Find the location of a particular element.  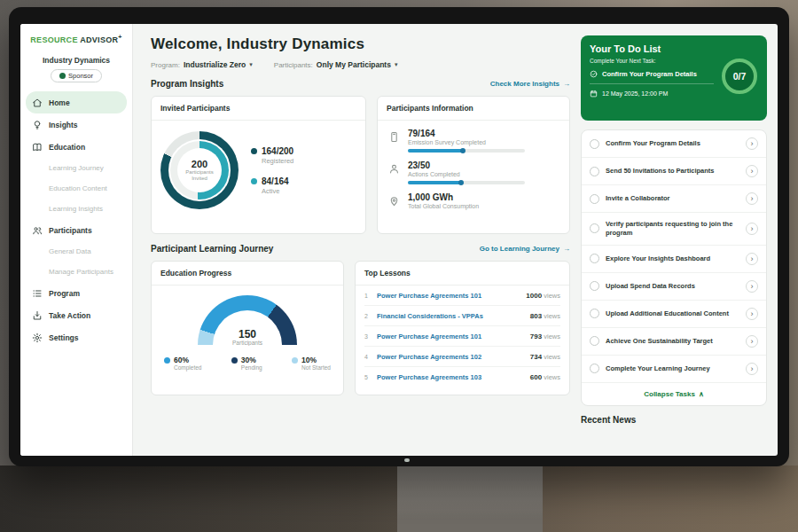

legend-registered: 164/200 Registered is located at coordinates (272, 156).